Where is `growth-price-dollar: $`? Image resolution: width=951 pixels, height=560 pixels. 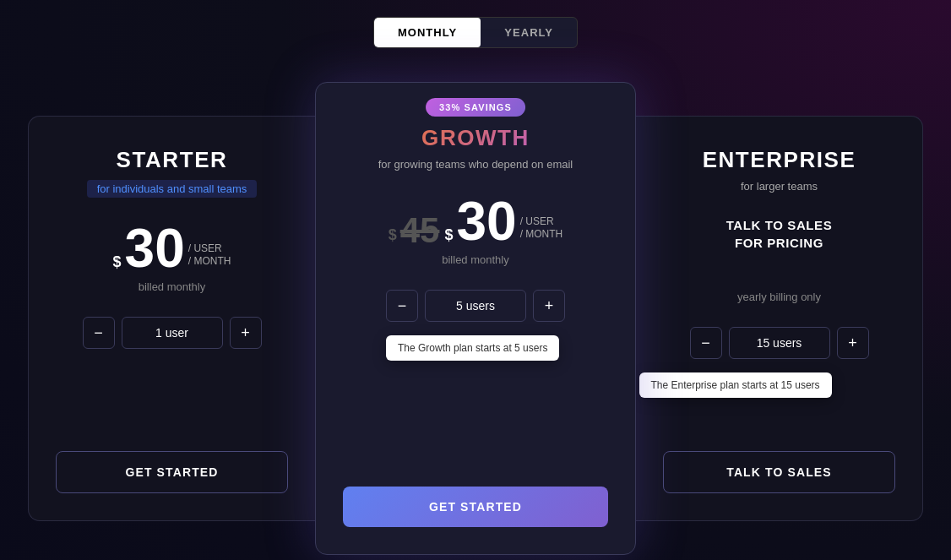 growth-price-dollar: $ is located at coordinates (448, 235).